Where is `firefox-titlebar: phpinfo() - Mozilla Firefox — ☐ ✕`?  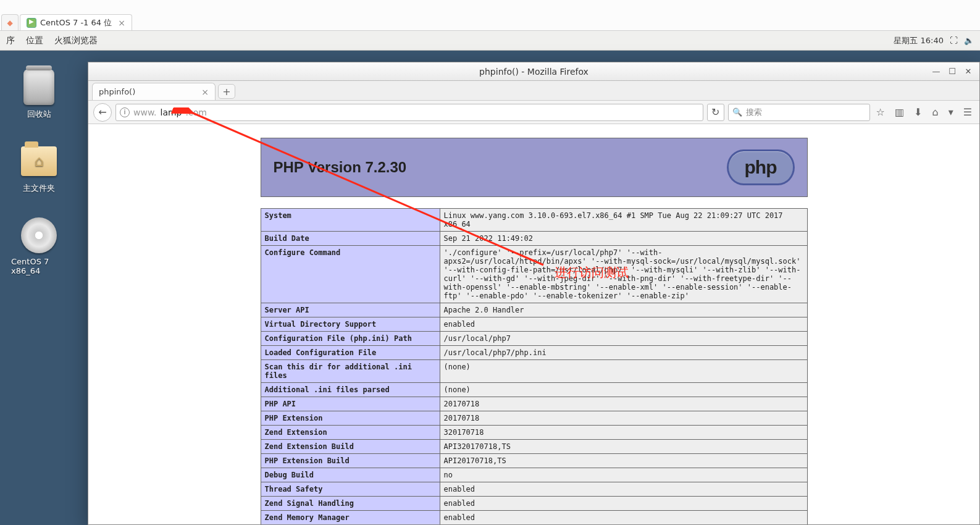 firefox-titlebar: phpinfo() - Mozilla Firefox — ☐ ✕ is located at coordinates (534, 72).